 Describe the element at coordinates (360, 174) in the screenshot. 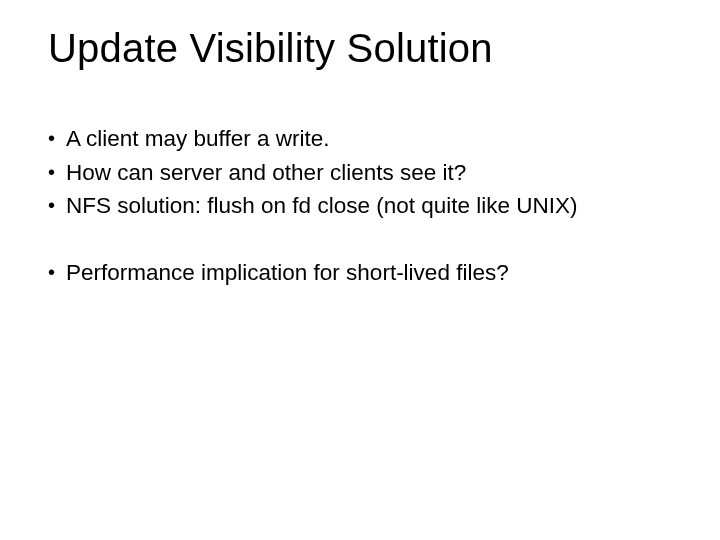

I see `bullet-item: • How can server and other clients see i…` at that location.